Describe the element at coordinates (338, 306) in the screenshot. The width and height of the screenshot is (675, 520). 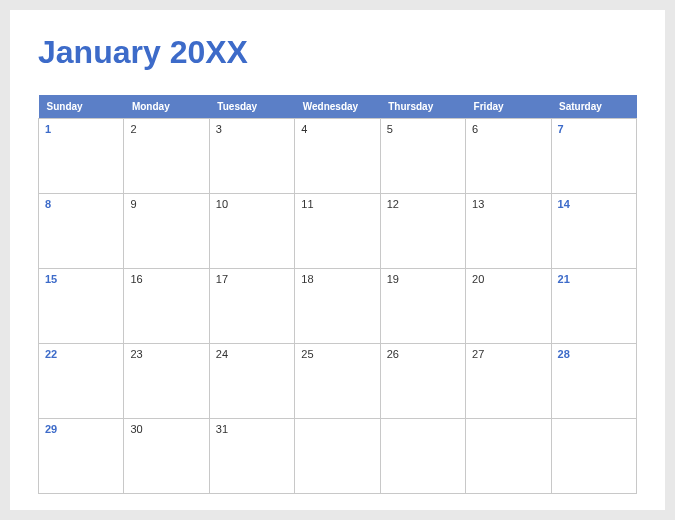
I see `calendar-cell: 18` at that location.